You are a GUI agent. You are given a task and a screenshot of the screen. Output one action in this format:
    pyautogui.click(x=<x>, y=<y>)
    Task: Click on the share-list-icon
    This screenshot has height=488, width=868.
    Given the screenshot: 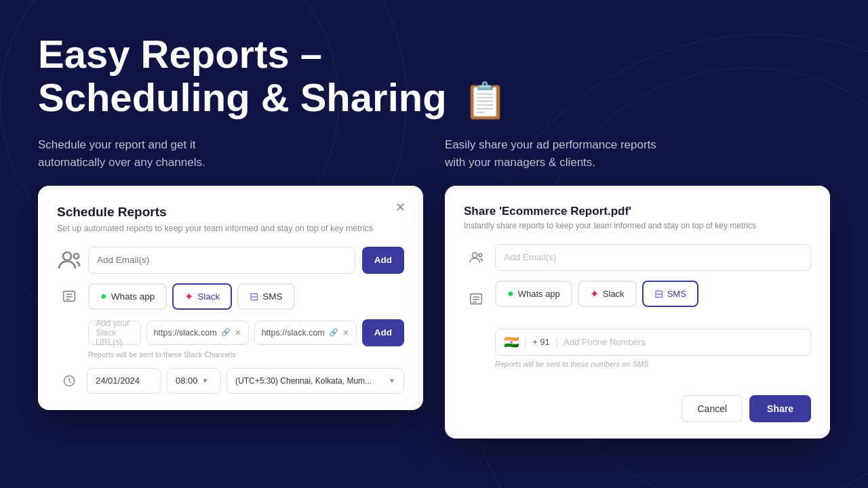 What is the action you would take?
    pyautogui.click(x=476, y=299)
    